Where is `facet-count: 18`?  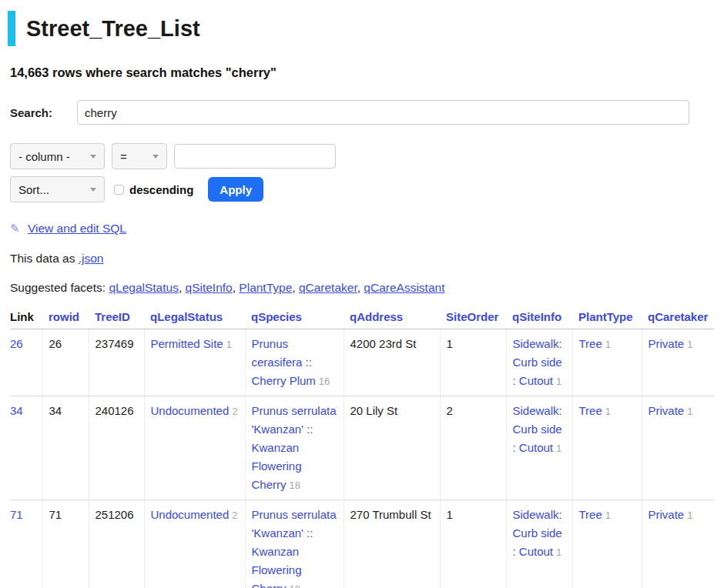 facet-count: 18 is located at coordinates (295, 586).